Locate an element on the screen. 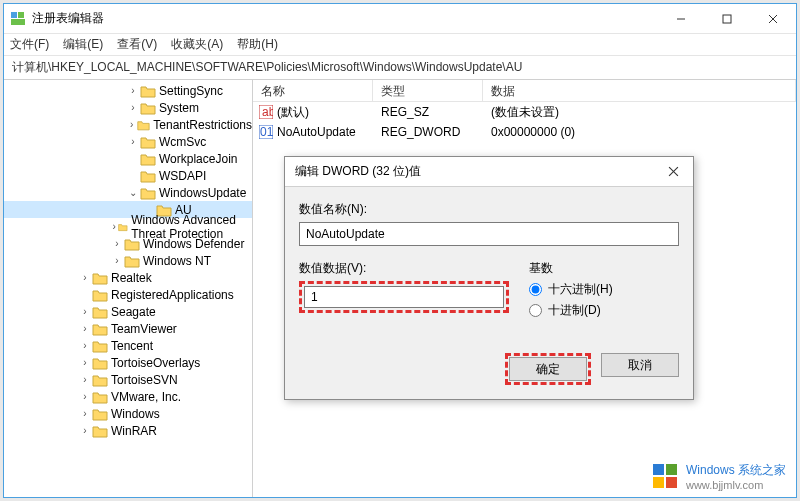  titlebar: 注册表编辑器 is located at coordinates (400, 19).